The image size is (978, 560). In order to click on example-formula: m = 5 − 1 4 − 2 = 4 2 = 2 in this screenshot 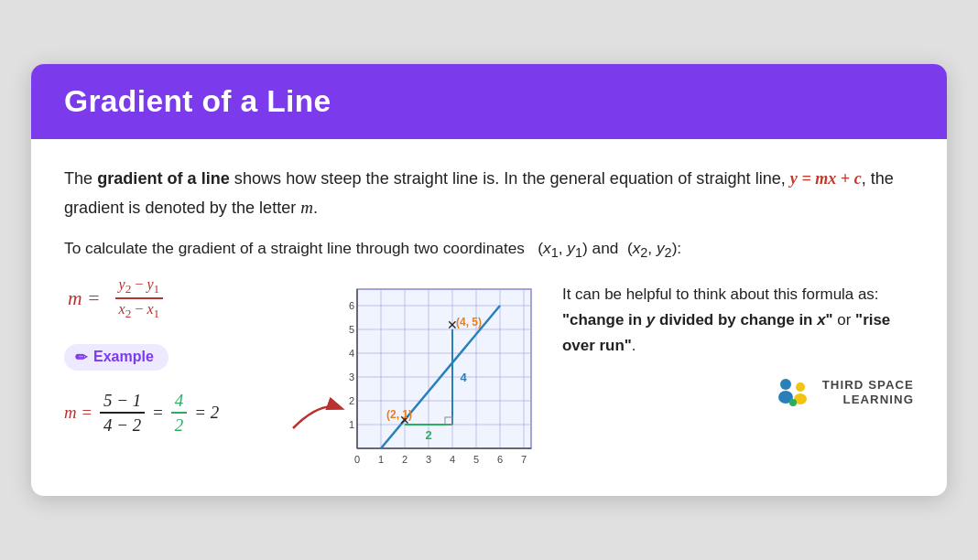, I will do `click(174, 414)`.